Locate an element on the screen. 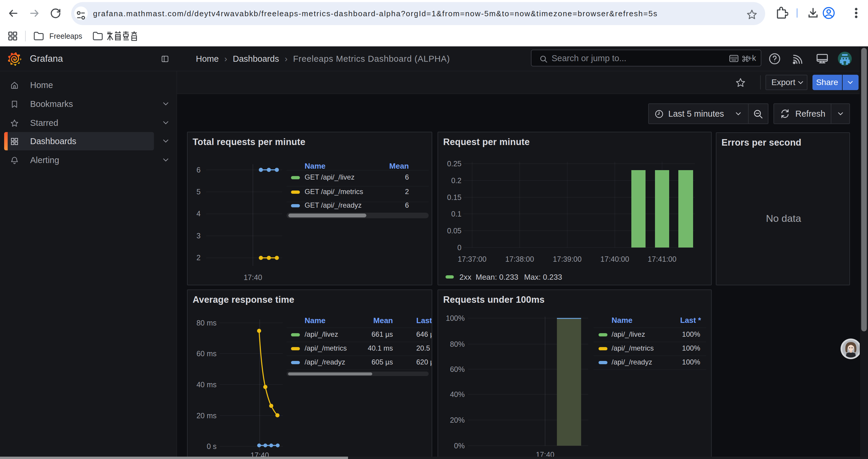  svg-text: 17:39:00 is located at coordinates (567, 259).